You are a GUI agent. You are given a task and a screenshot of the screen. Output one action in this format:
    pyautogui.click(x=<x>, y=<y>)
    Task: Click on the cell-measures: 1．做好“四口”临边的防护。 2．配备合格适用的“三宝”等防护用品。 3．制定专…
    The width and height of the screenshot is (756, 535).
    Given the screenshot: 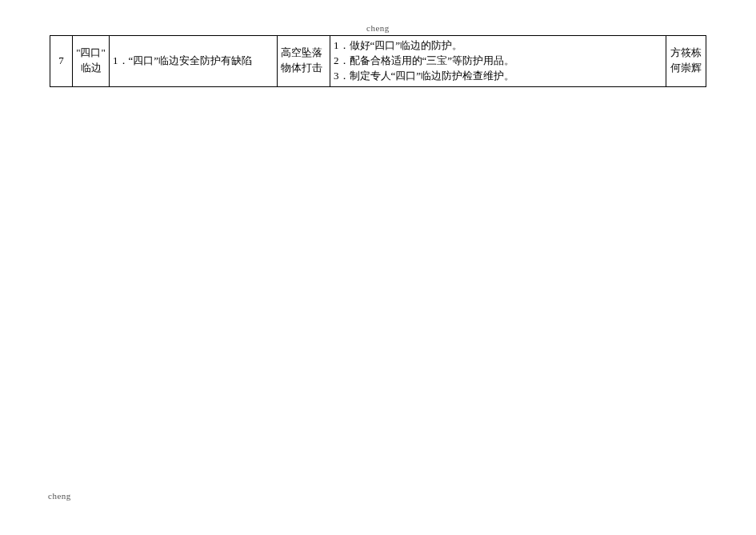 What is the action you would take?
    pyautogui.click(x=498, y=62)
    